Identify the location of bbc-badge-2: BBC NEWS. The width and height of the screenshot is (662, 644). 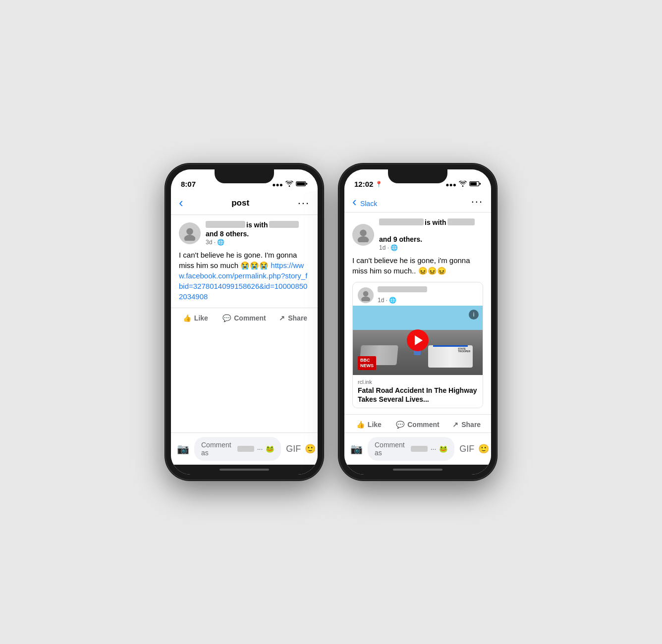
(367, 363).